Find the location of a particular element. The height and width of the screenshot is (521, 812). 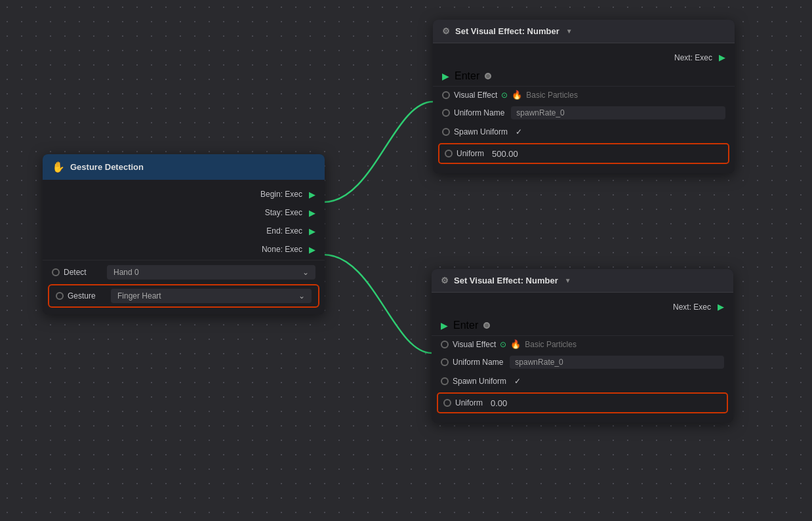

none-exec-label: None: Exec is located at coordinates (282, 249).